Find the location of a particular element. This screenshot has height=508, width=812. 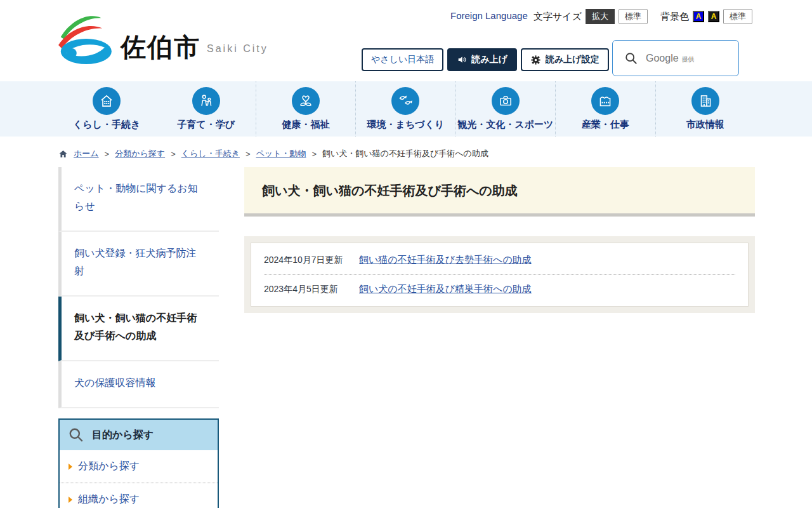

nav-item-label: 環境・まちづくり is located at coordinates (406, 124).